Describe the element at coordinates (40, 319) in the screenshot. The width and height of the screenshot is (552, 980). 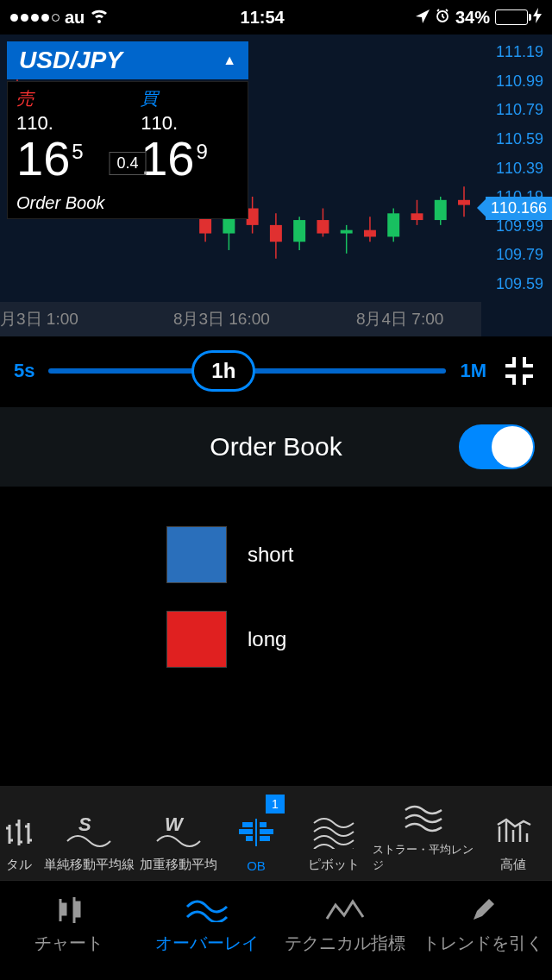
I see `x-tick-0: 月3日 1:00` at that location.